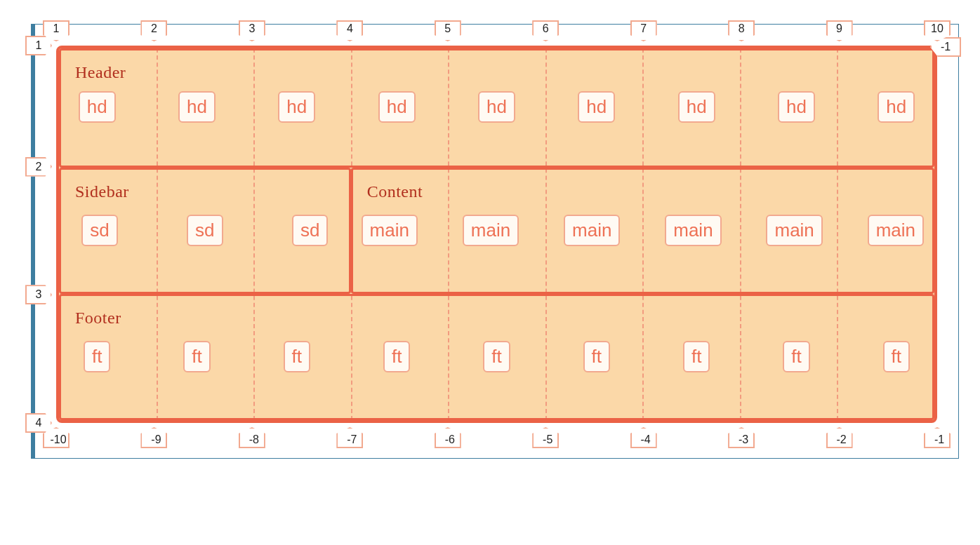 The width and height of the screenshot is (980, 545). I want to click on area-content: Content mainmainmainmainmainmain, so click(643, 231).